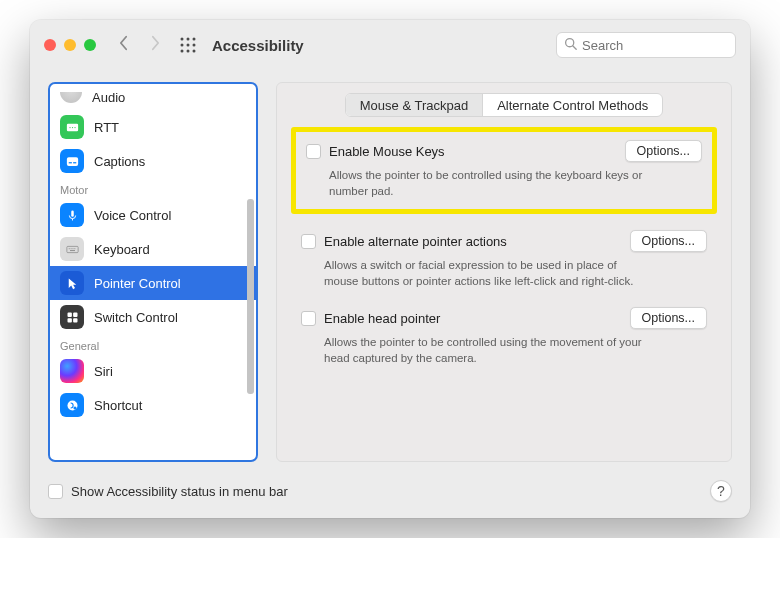  What do you see at coordinates (70, 45) in the screenshot?
I see `minimize-button` at bounding box center [70, 45].